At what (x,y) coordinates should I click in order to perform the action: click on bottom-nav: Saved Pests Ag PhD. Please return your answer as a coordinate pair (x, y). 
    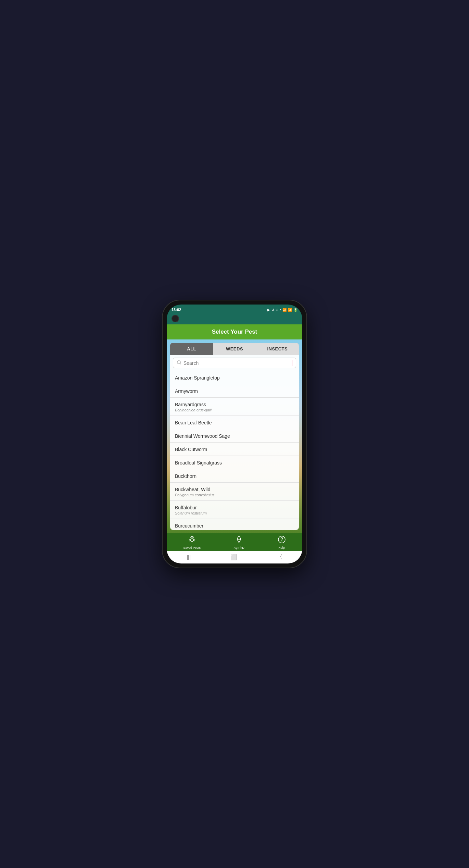
    Looking at the image, I should click on (234, 542).